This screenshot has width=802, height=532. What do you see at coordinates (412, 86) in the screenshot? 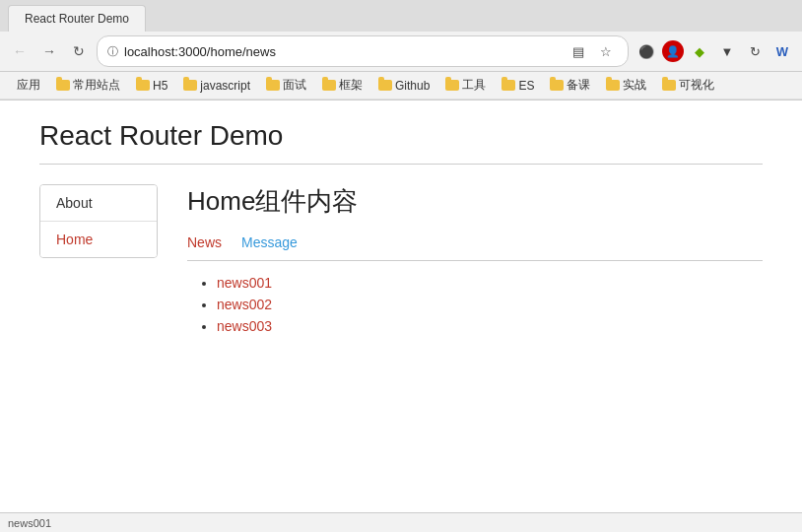
I see `bookmark-github-label: Github` at bounding box center [412, 86].